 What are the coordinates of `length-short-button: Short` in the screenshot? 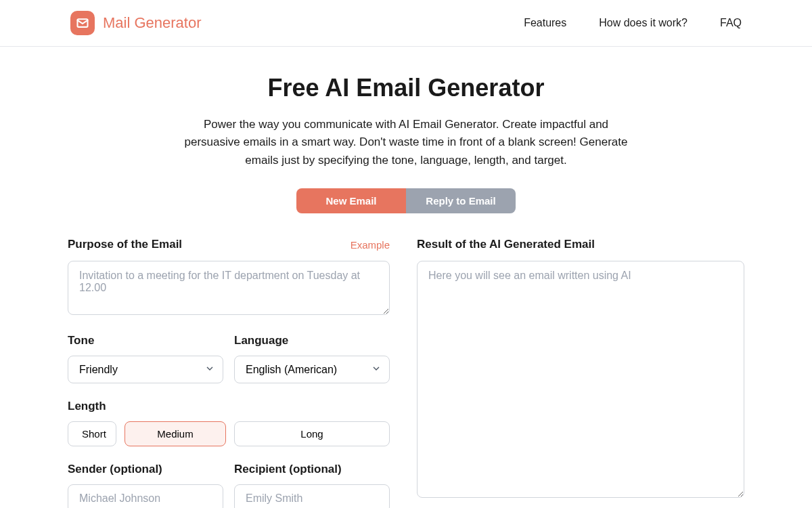 It's located at (92, 433).